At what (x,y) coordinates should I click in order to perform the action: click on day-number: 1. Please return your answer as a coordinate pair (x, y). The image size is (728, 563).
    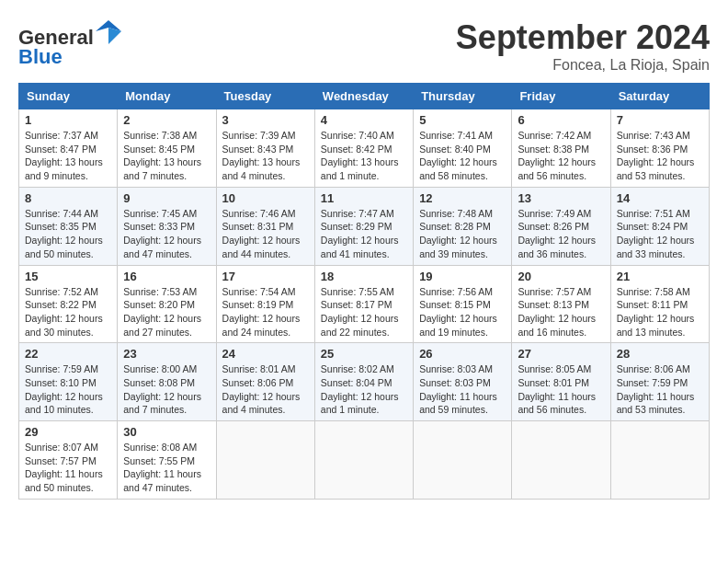
    Looking at the image, I should click on (68, 120).